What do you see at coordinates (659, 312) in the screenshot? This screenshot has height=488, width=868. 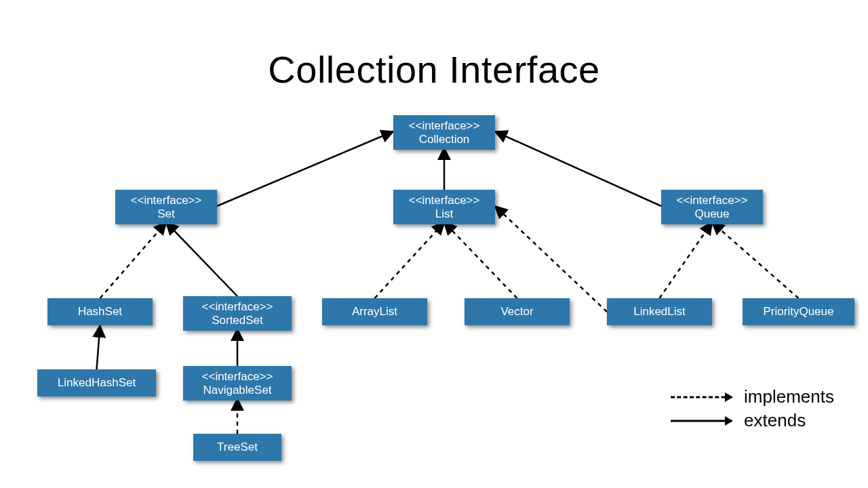 I see `node-linkedlist: LinkedList` at bounding box center [659, 312].